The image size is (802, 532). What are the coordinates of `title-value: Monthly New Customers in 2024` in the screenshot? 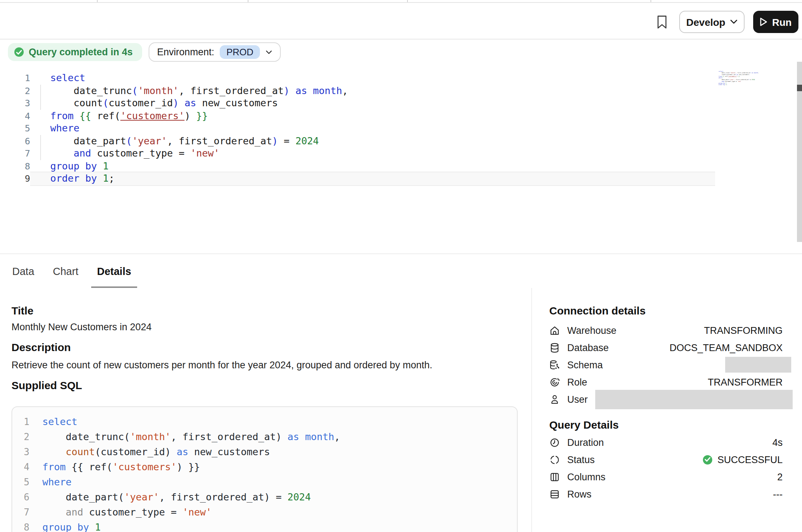 It's located at (81, 327).